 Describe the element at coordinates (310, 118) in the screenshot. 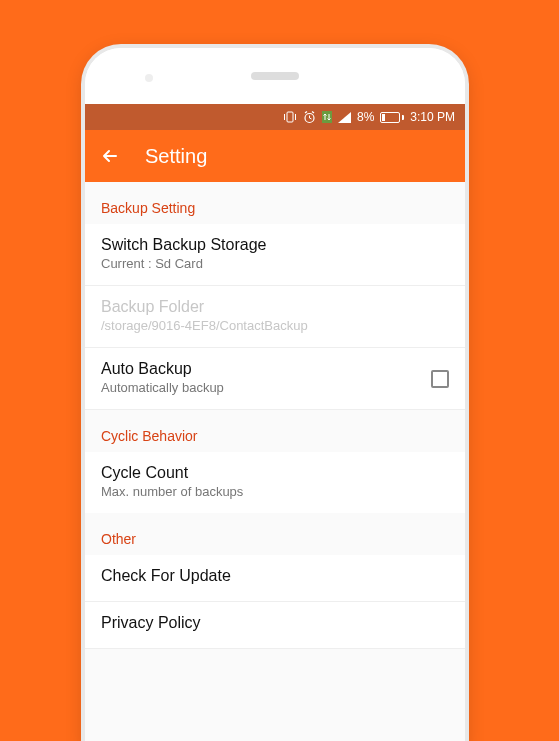

I see `alarm-icon` at that location.